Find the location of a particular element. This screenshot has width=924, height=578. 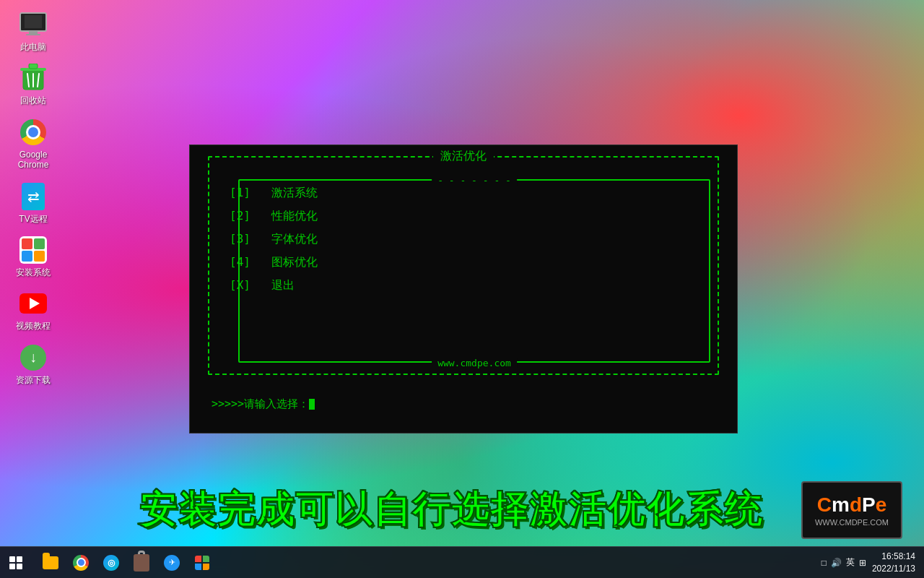

desktop-icon-recycle-bin: 回收站 is located at coordinates (33, 85).